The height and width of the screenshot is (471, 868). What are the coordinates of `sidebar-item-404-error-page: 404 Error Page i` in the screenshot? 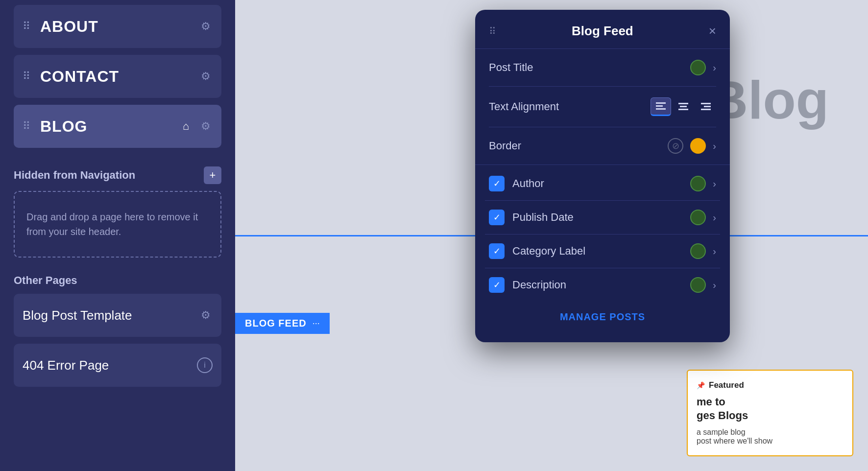 It's located at (118, 365).